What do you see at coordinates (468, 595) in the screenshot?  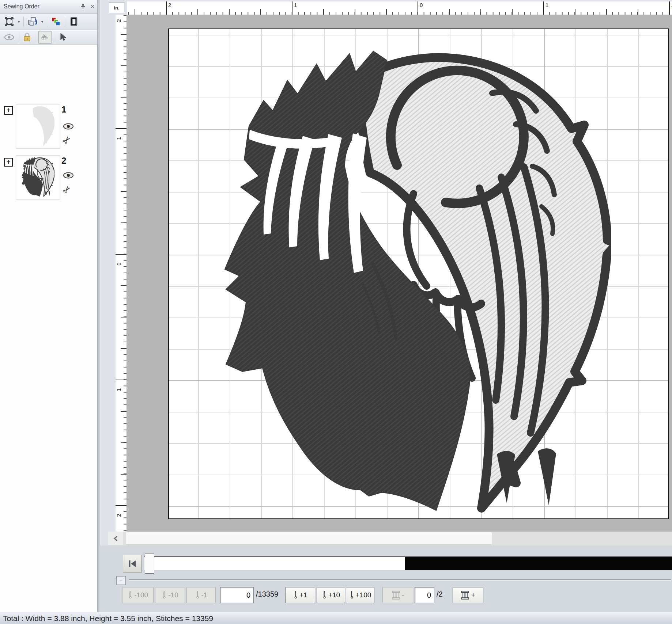 I see `color-forward-button: +` at bounding box center [468, 595].